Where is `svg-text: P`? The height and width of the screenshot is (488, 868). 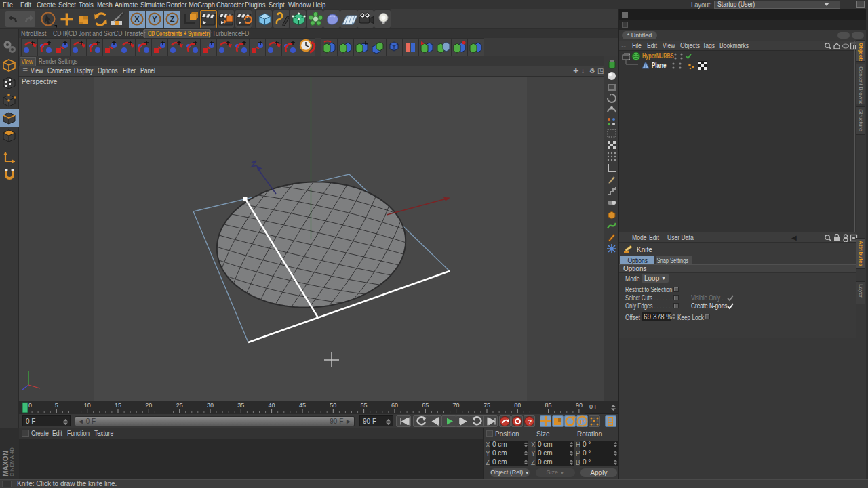 svg-text: P is located at coordinates (582, 422).